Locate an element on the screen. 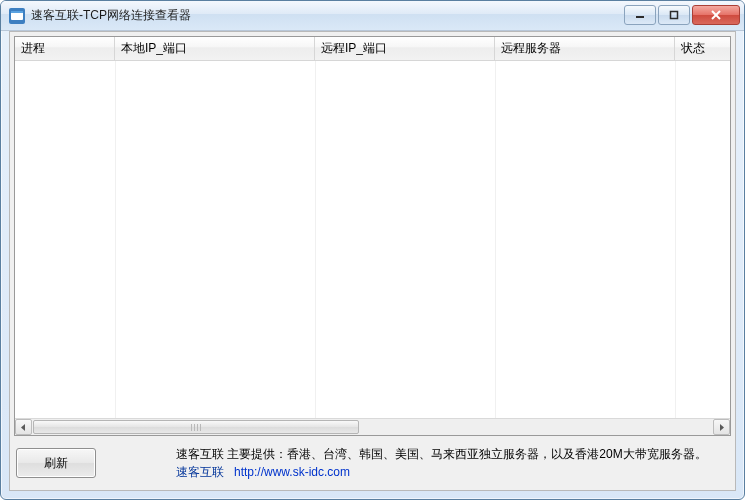 The height and width of the screenshot is (500, 745). footer-link-name: 速客互联 is located at coordinates (200, 472).